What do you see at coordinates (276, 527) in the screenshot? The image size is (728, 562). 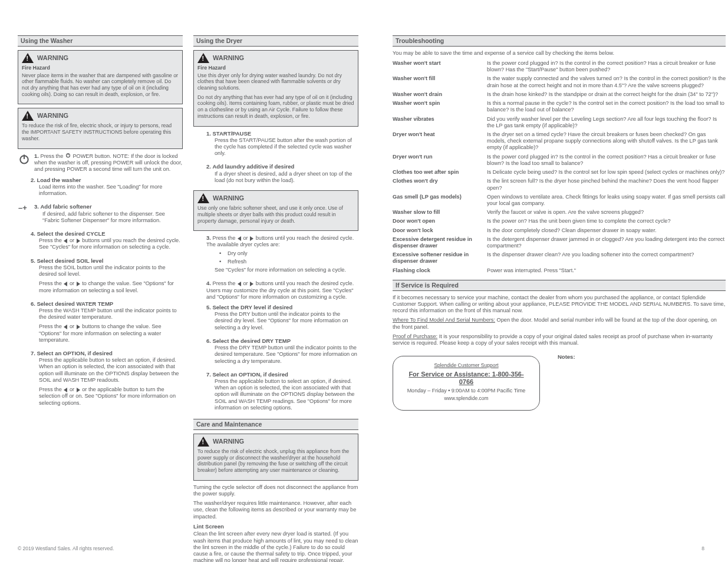 I see `lint-screen-head: Lint Screen` at bounding box center [276, 527].